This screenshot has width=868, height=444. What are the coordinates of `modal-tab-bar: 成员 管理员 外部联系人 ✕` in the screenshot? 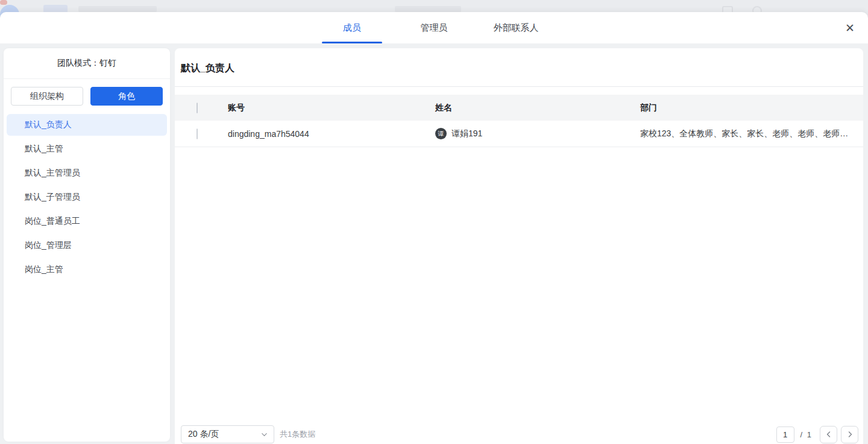 It's located at (434, 28).